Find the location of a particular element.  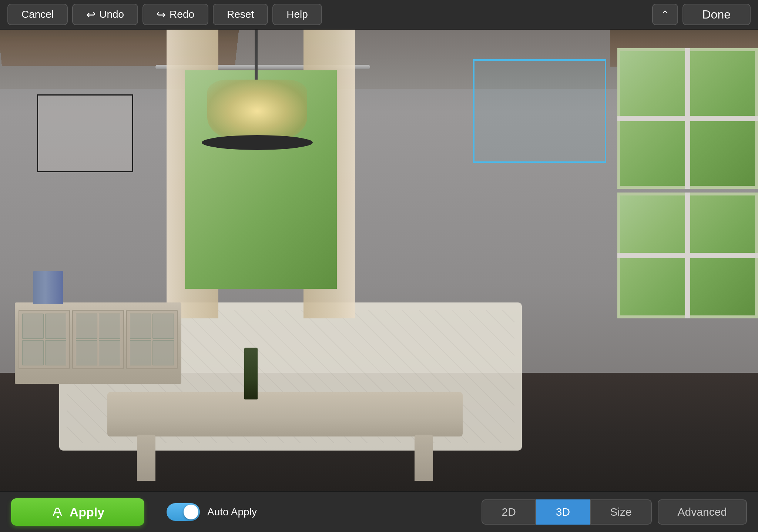

chevron-up-icon: ⌃ is located at coordinates (665, 15).